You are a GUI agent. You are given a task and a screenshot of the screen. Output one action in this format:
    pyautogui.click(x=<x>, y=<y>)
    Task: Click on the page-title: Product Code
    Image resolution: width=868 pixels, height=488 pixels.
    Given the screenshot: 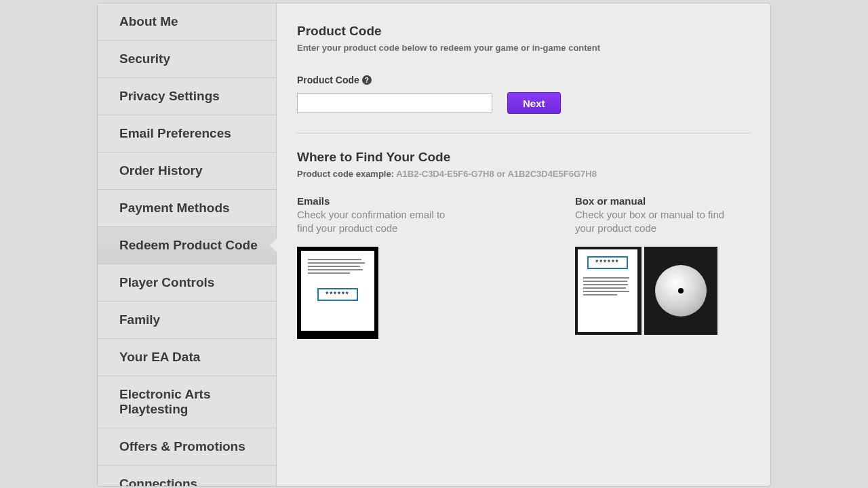 What is the action you would take?
    pyautogui.click(x=524, y=31)
    